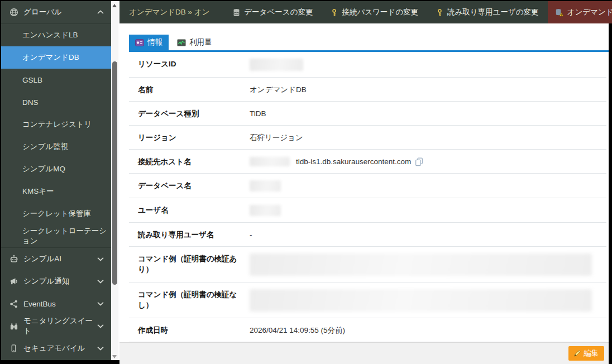 This screenshot has height=364, width=612. Describe the element at coordinates (367, 65) in the screenshot. I see `table-row-resource-id: リソースID` at that location.